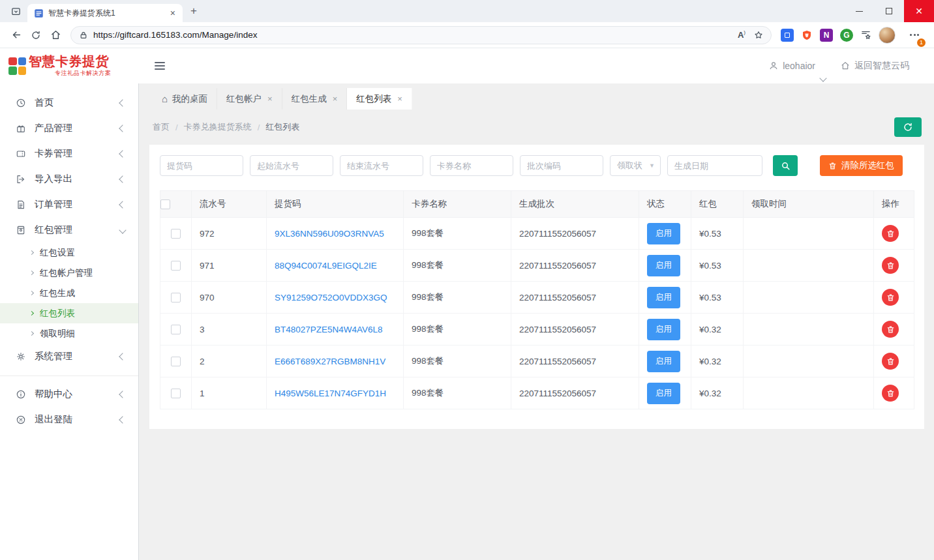 This screenshot has height=560, width=934. I want to click on serial-start-input, so click(292, 166).